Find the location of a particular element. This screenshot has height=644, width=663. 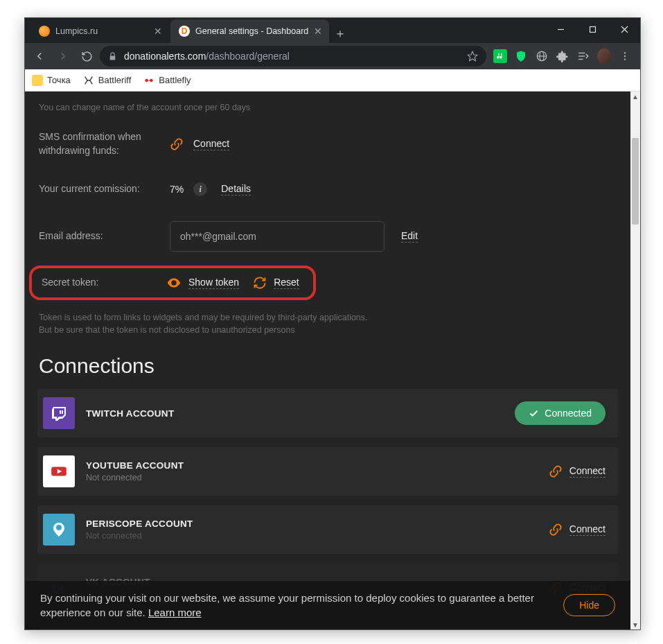

secret-token-highlight: Secret token: Show token Reset is located at coordinates (173, 283).